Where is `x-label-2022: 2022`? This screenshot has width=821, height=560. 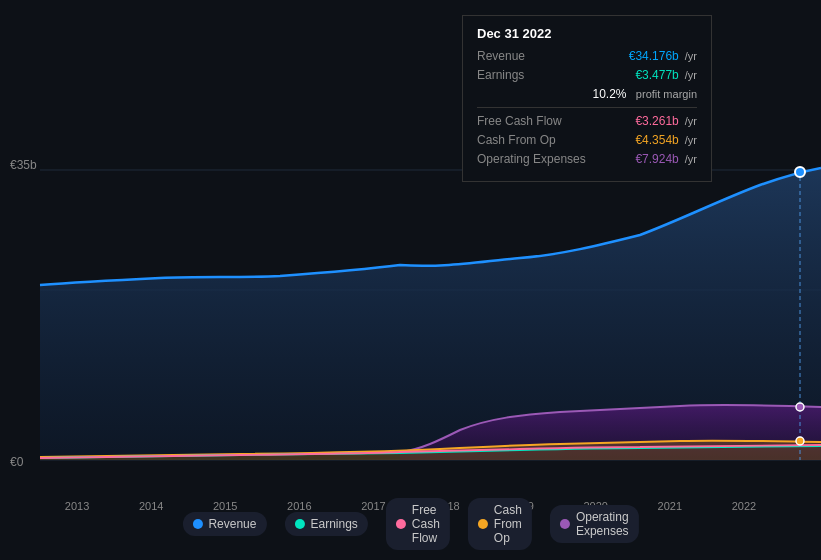
x-label-2022: 2022 is located at coordinates (744, 506).